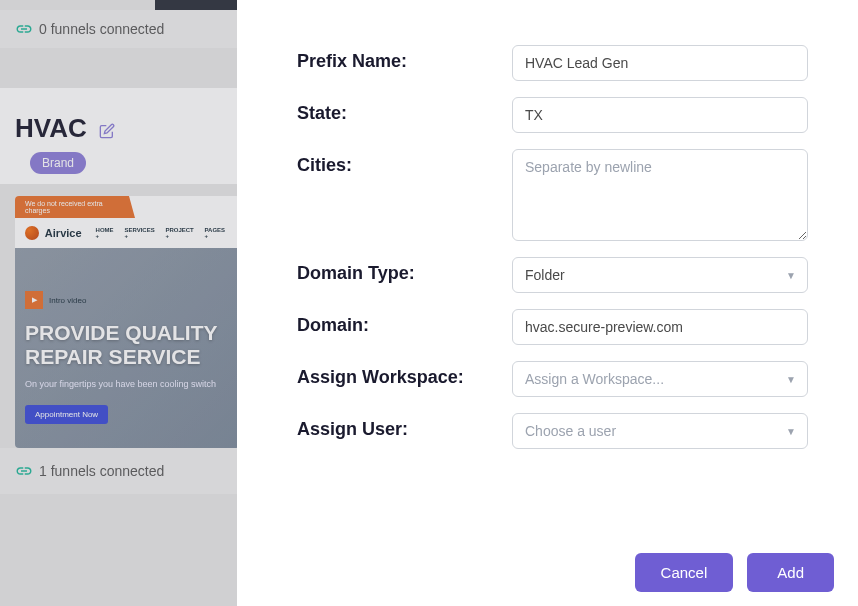  Describe the element at coordinates (128, 357) in the screenshot. I see `hero-title-line2: REPAIR SERVICE` at that location.